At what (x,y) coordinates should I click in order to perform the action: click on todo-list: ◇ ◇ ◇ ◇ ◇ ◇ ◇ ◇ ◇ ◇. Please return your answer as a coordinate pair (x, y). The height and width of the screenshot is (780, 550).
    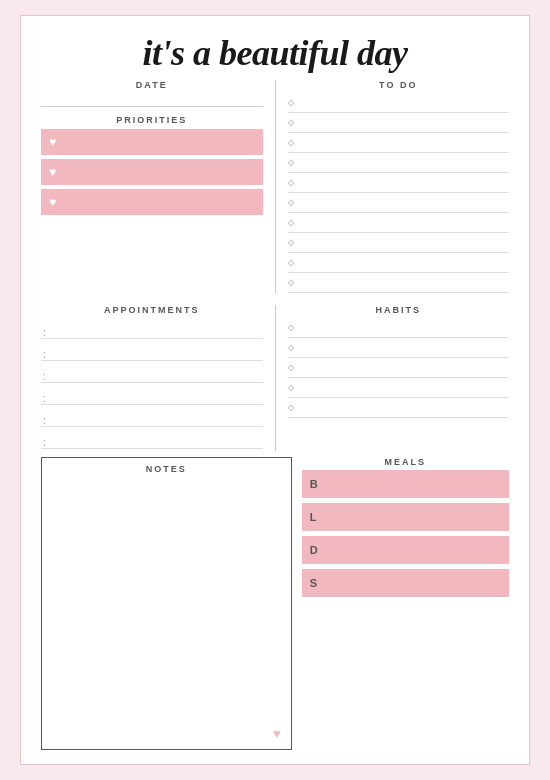
    Looking at the image, I should click on (399, 193).